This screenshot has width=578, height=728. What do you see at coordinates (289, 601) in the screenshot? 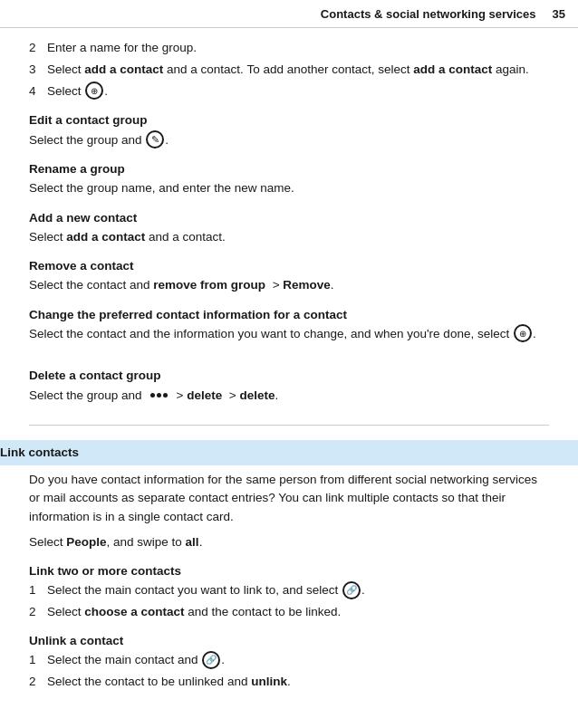
I see `link-two-list: 1 Select the main contact you want to li…` at bounding box center [289, 601].